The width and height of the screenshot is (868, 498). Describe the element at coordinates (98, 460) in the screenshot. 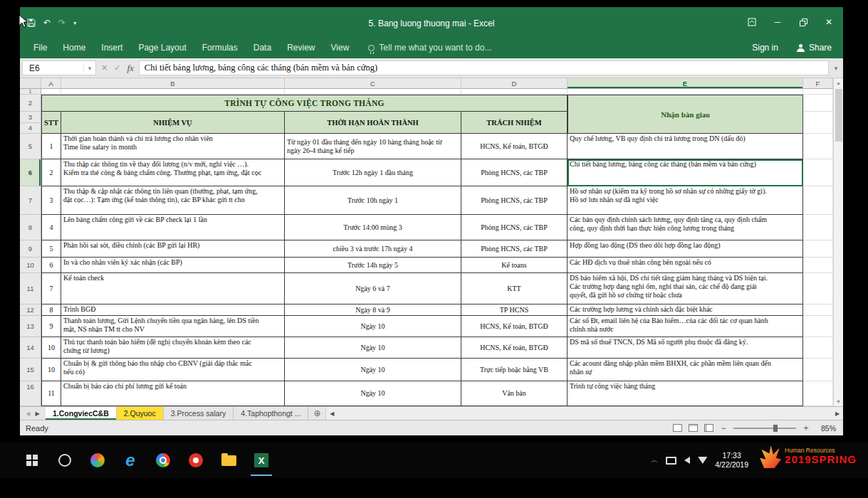

I see `pinned-app-button` at that location.